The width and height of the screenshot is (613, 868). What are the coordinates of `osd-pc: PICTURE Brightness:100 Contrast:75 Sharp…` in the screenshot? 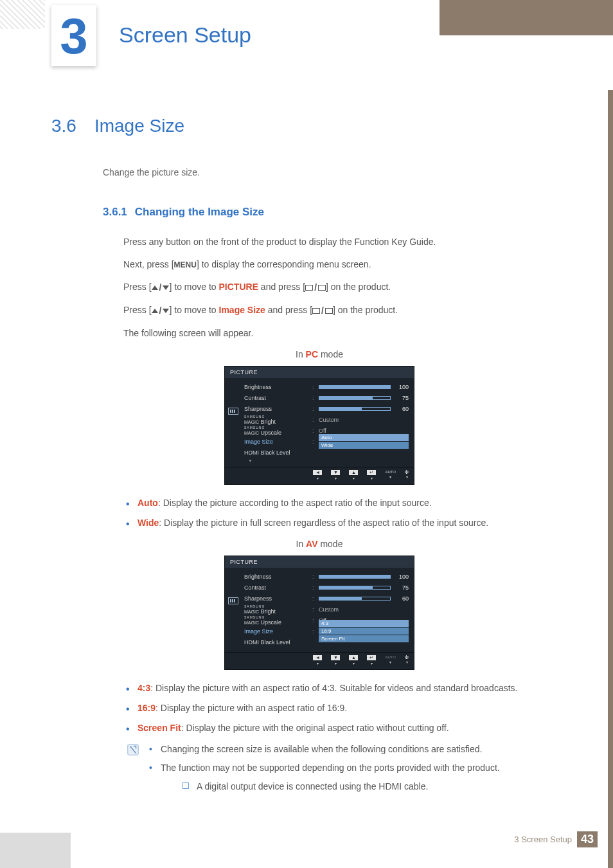 It's located at (319, 426).